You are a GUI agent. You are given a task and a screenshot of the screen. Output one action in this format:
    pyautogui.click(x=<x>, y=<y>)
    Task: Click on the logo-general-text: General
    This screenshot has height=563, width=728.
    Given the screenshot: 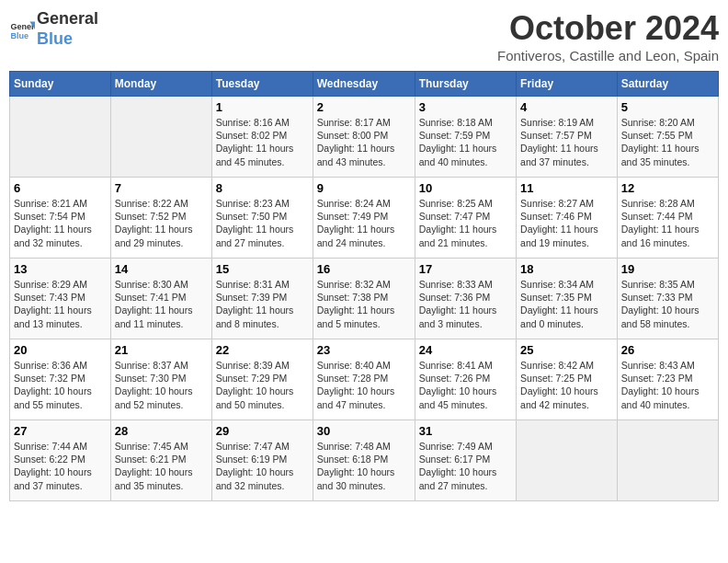 What is the action you would take?
    pyautogui.click(x=68, y=19)
    